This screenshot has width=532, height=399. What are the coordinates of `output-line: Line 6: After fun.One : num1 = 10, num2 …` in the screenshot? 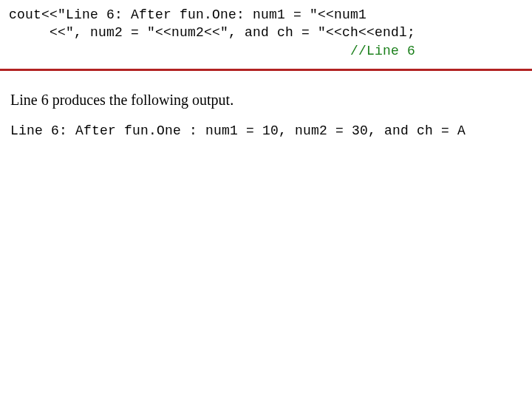 It's located at (266, 127).